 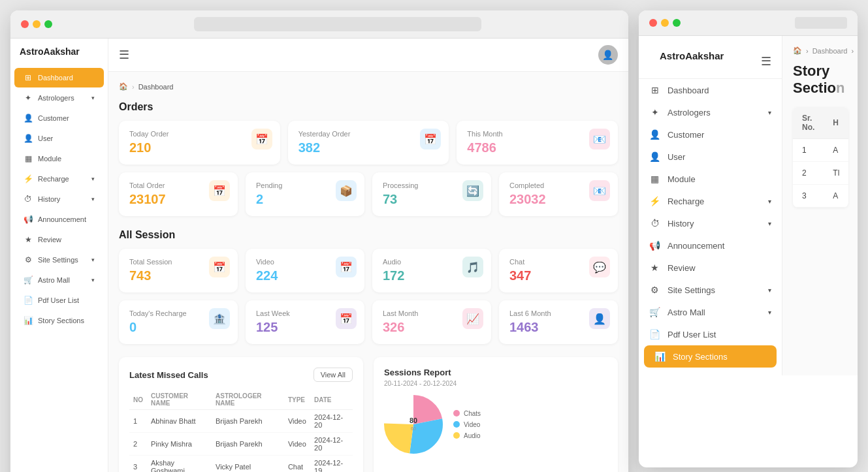 What do you see at coordinates (655, 179) in the screenshot?
I see `w2-icon-module: ▦` at bounding box center [655, 179].